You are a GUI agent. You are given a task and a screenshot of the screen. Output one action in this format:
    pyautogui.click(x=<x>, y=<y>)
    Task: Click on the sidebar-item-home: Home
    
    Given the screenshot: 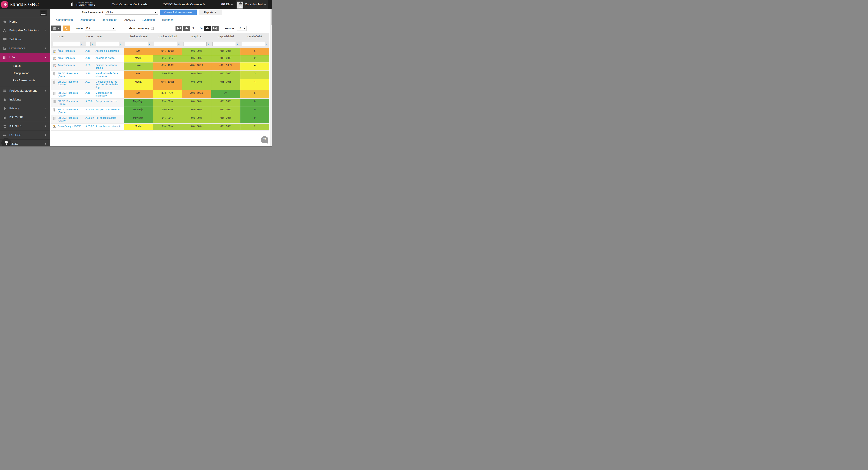 What is the action you would take?
    pyautogui.click(x=25, y=22)
    